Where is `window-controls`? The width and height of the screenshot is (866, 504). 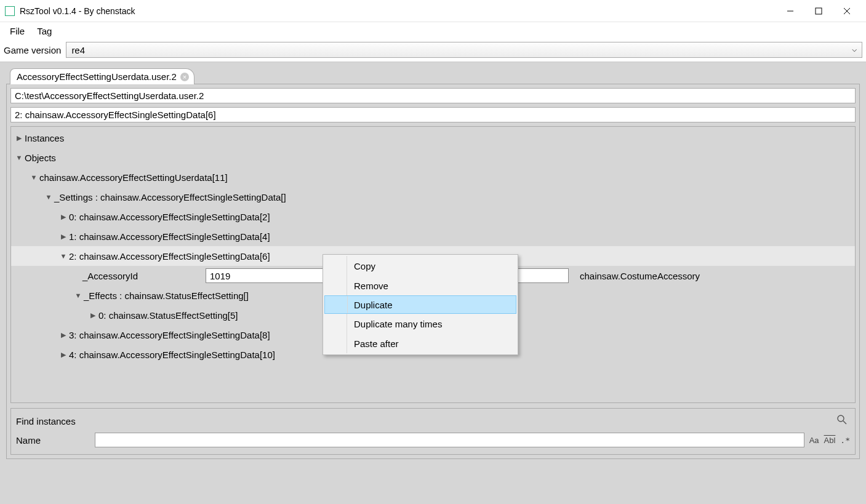
window-controls is located at coordinates (819, 11).